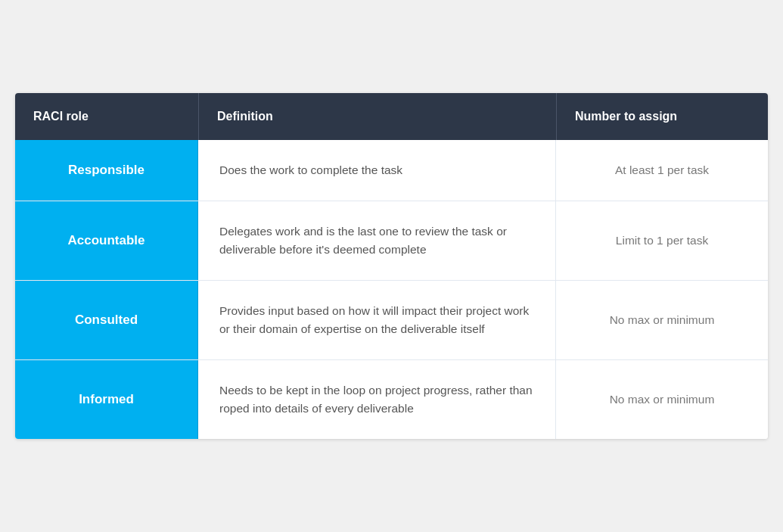  I want to click on assign-responsible: At least 1 per task, so click(662, 170).